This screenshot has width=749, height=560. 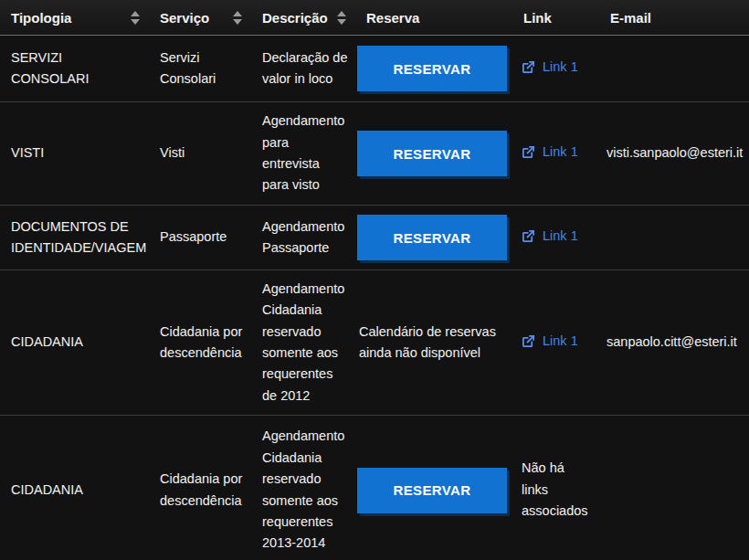 I want to click on cell-descricao: Agendamento para entrevista para visto, so click(x=305, y=153).